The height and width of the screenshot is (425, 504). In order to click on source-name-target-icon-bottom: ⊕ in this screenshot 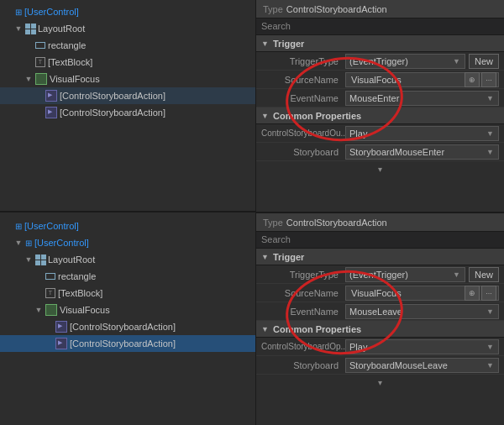, I will do `click(472, 293)`.